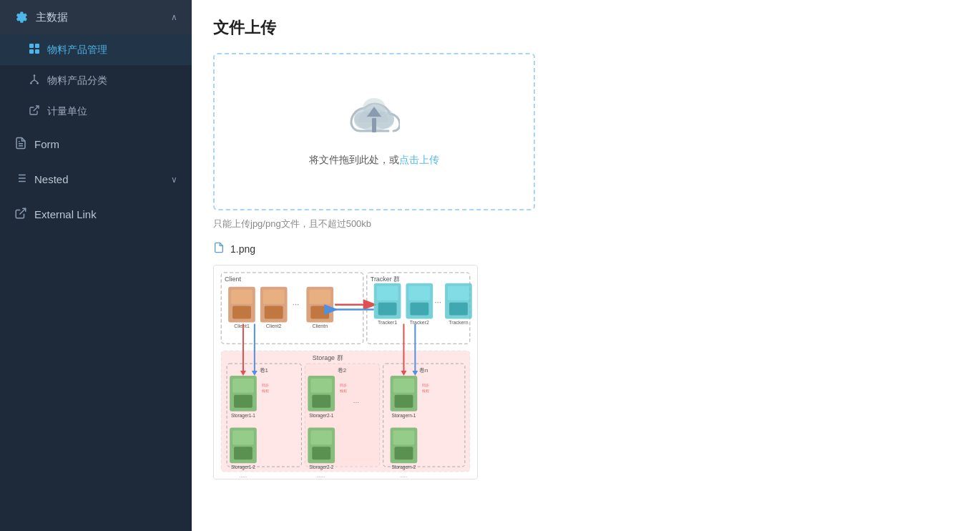 This screenshot has height=531, width=980. Describe the element at coordinates (388, 322) in the screenshot. I see `svg-text: Tracker1` at that location.